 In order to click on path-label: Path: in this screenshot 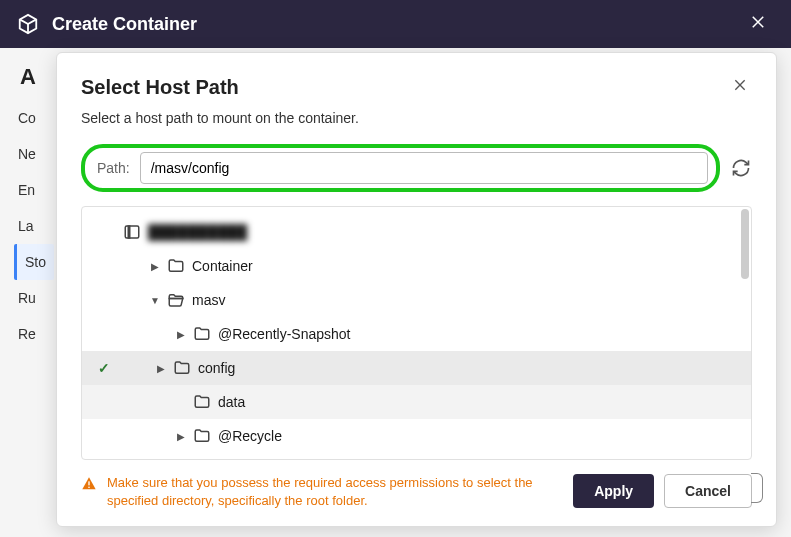, I will do `click(114, 168)`.